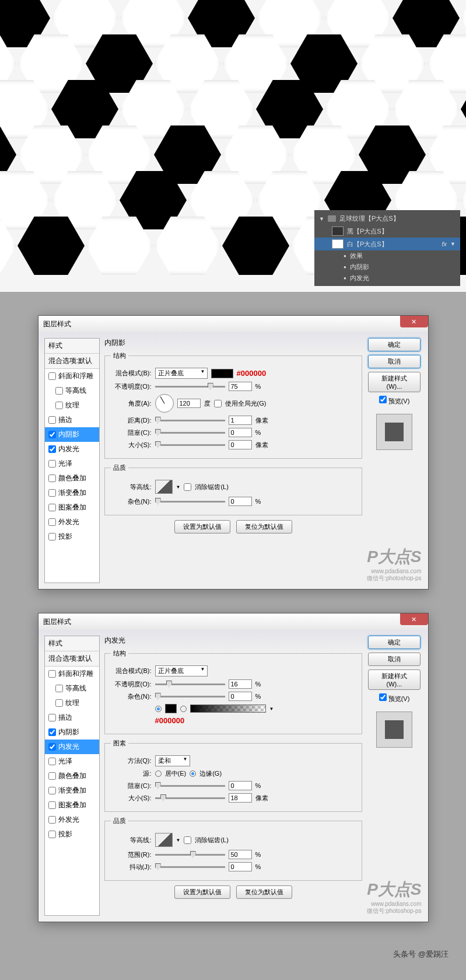 The height and width of the screenshot is (980, 466). What do you see at coordinates (72, 391) in the screenshot?
I see `style-contour: 等高线` at bounding box center [72, 391].